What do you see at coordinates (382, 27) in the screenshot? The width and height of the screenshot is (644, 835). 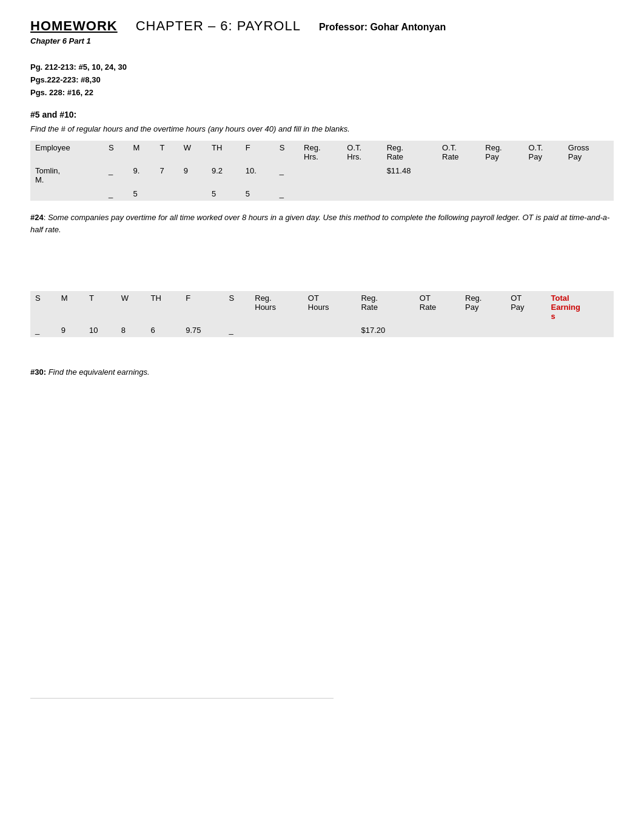 I see `professor-name: Professor: Gohar Antonyan` at bounding box center [382, 27].